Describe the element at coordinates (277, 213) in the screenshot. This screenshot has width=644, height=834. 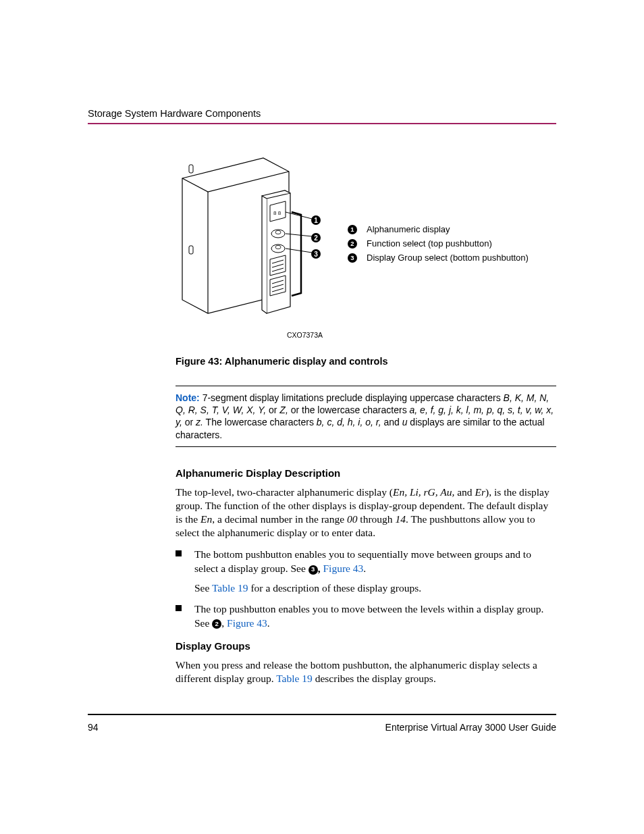
I see `svg-text: 8 8` at that location.